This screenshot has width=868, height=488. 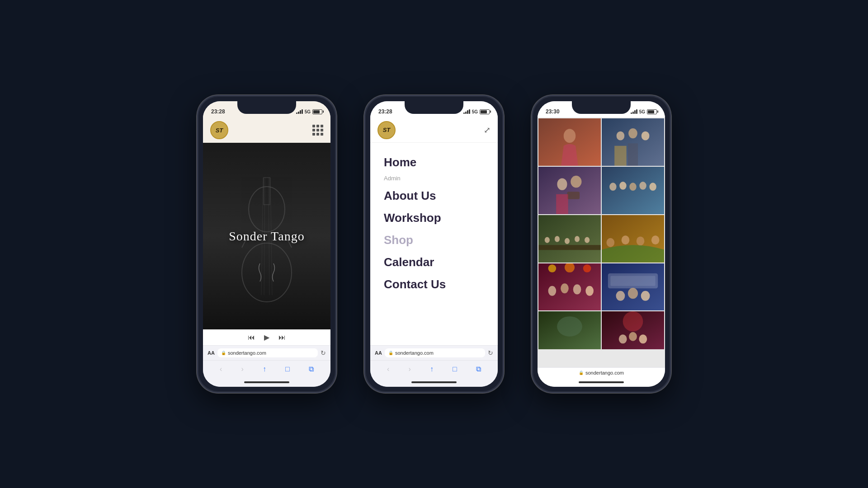 What do you see at coordinates (267, 352) in the screenshot?
I see `browser-address-bar-1: AA 🔒 sondertango.com ↻` at bounding box center [267, 352].